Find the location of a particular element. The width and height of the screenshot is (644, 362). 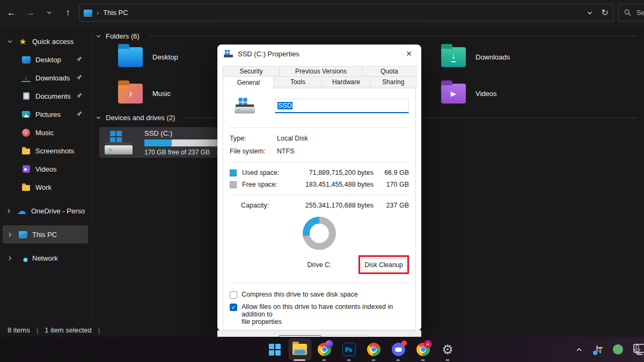

folder-tile-desktop: Desktop is located at coordinates (148, 57).